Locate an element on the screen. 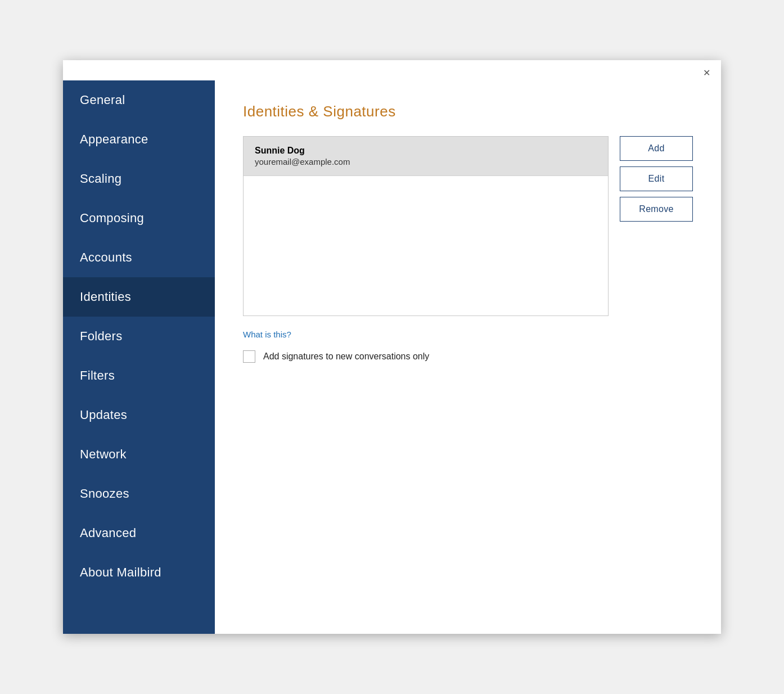 This screenshot has width=784, height=694. sidebar-item-composing: Composing is located at coordinates (139, 218).